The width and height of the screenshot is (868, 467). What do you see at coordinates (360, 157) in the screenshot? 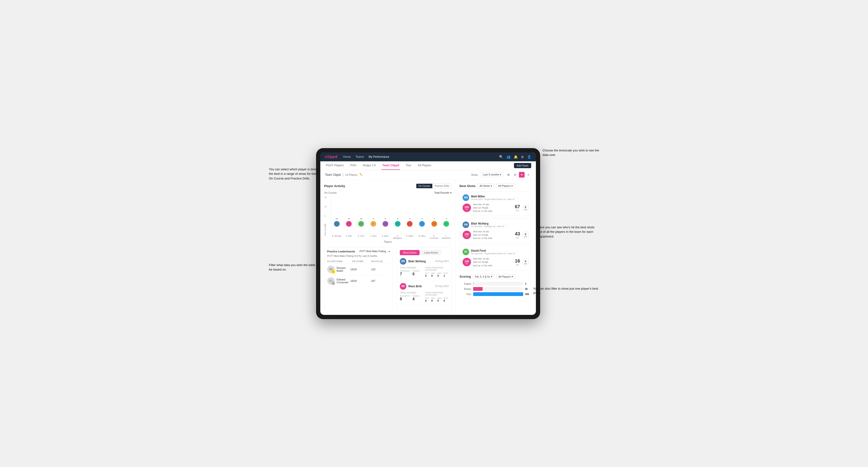
I see `nav-link-teams: Teams` at bounding box center [360, 157].